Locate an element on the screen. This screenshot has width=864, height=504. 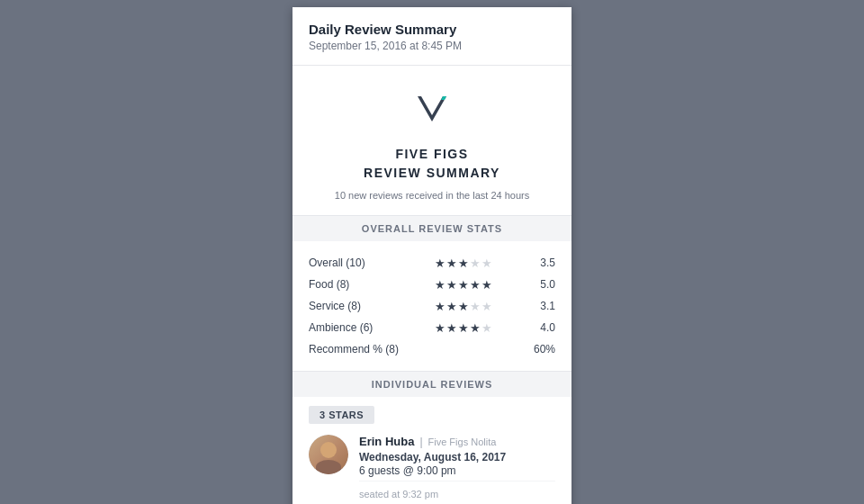
reviewer-info: Erin Huba | Five Figs Nolita Wednesday, … is located at coordinates (457, 467).